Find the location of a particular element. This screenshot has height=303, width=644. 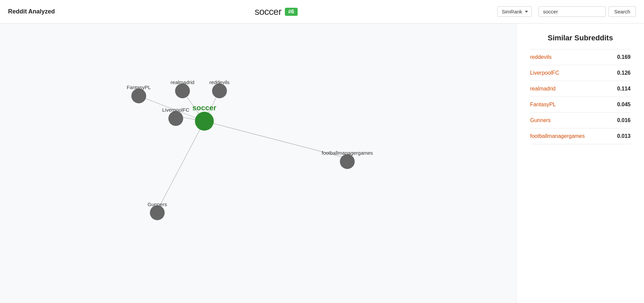

similar-item-name: FantasyPL is located at coordinates (543, 105).